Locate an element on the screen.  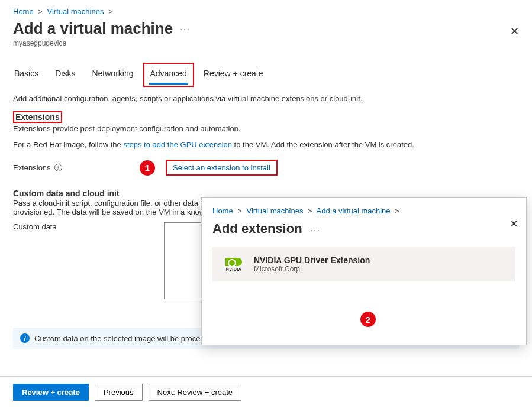
extensions-field-label: Extensions is located at coordinates (32, 168).